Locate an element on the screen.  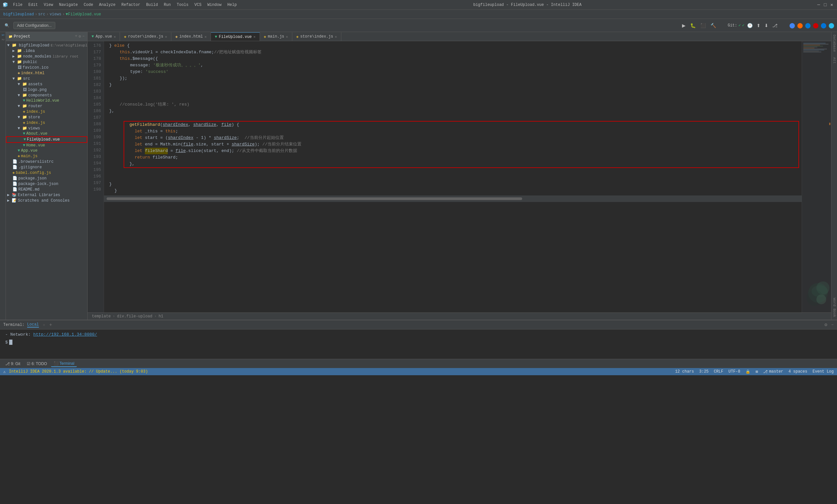
project-icon: 1 is located at coordinates (3, 35).